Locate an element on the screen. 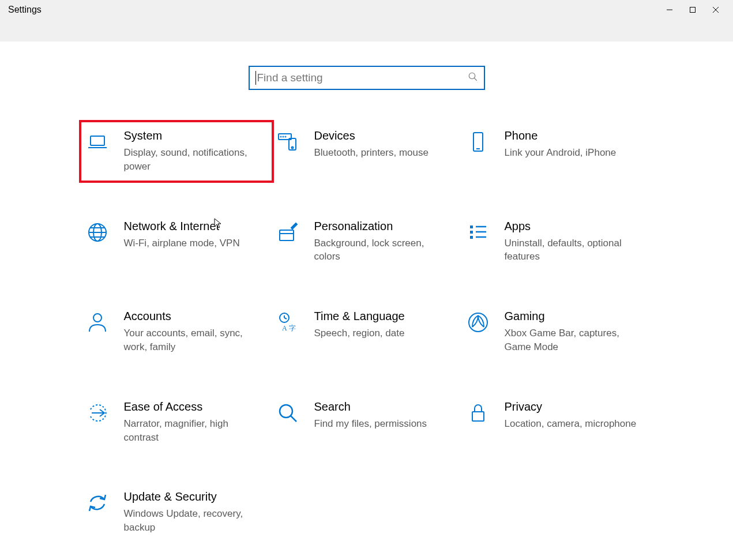 Image resolution: width=733 pixels, height=560 pixels. tile-privacy: Privacy Location, camera, microphone is located at coordinates (557, 422).